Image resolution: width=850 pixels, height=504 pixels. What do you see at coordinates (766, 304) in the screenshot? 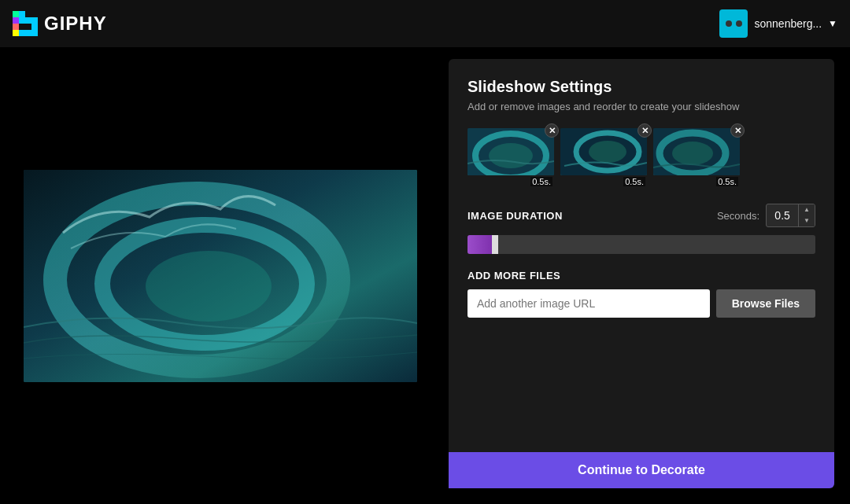
I see `browse-files-button: Browse Files` at bounding box center [766, 304].